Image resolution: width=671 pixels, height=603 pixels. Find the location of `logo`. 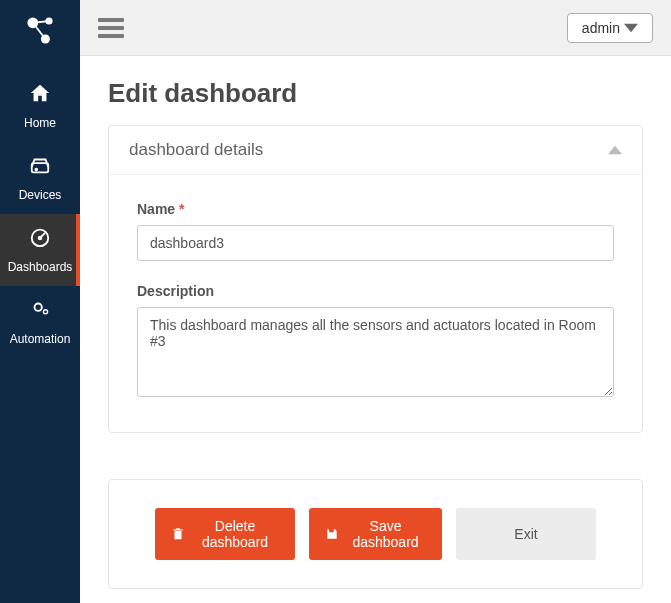

logo is located at coordinates (40, 30).